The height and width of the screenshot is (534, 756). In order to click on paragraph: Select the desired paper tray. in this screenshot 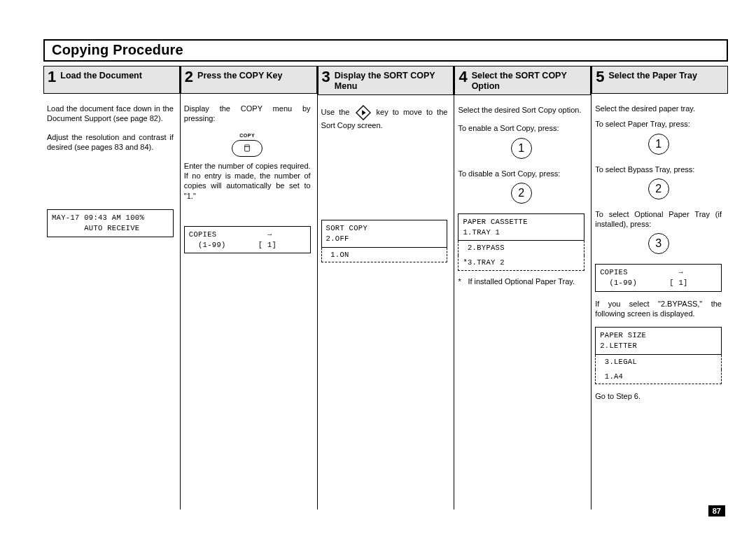, I will do `click(658, 108)`.